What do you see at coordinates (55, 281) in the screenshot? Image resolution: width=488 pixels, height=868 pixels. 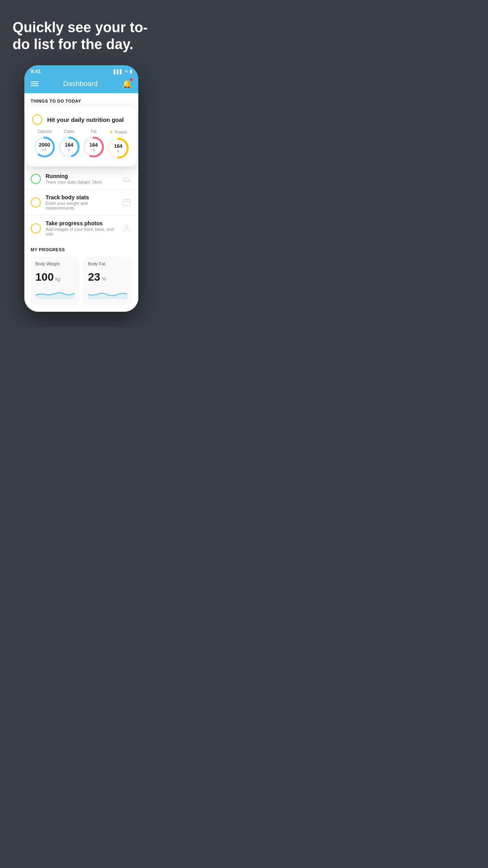 I see `body-weight-card: Body Weight 100 kg` at bounding box center [55, 281].